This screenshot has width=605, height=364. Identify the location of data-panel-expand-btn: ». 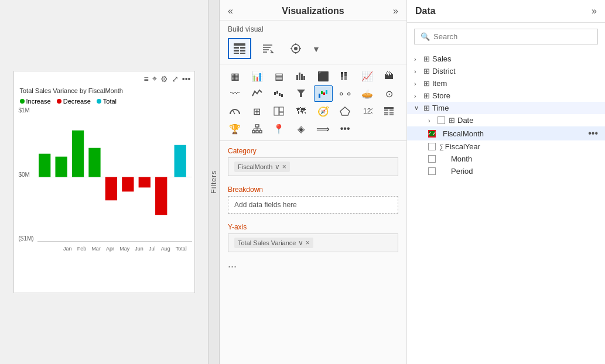
(594, 11).